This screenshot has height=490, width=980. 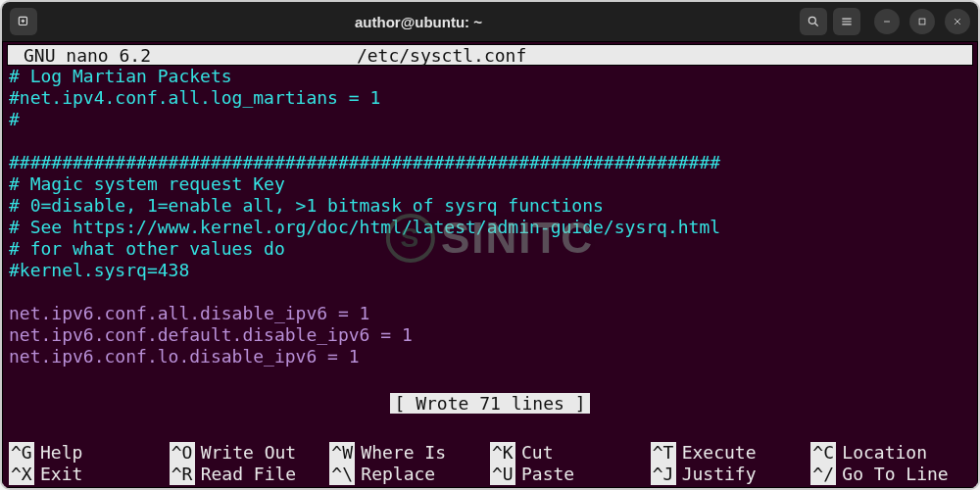 I want to click on shortcut-item: ^WWhere Is, so click(x=410, y=453).